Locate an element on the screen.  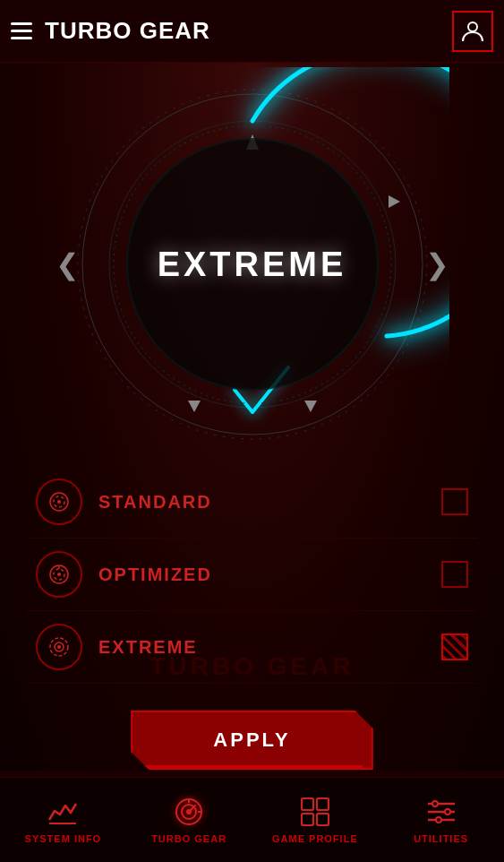
next-mode-button: ❯ is located at coordinates (437, 264).